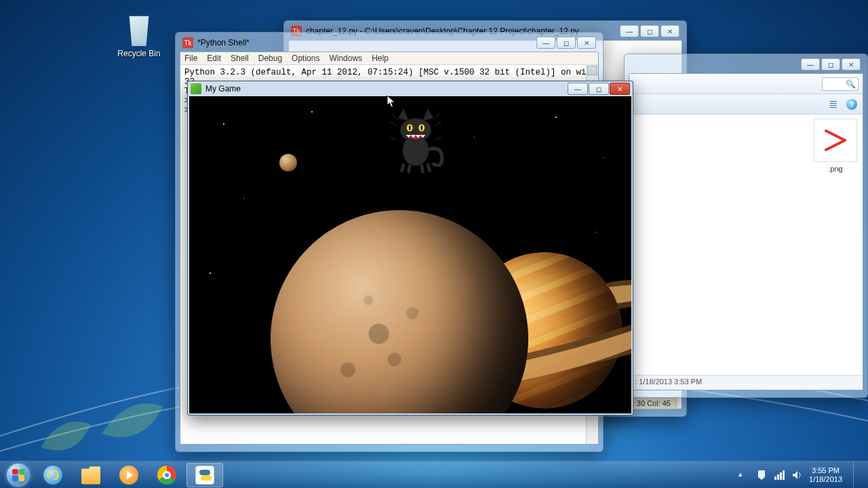  What do you see at coordinates (196, 89) in the screenshot?
I see `pygame-icon` at bounding box center [196, 89].